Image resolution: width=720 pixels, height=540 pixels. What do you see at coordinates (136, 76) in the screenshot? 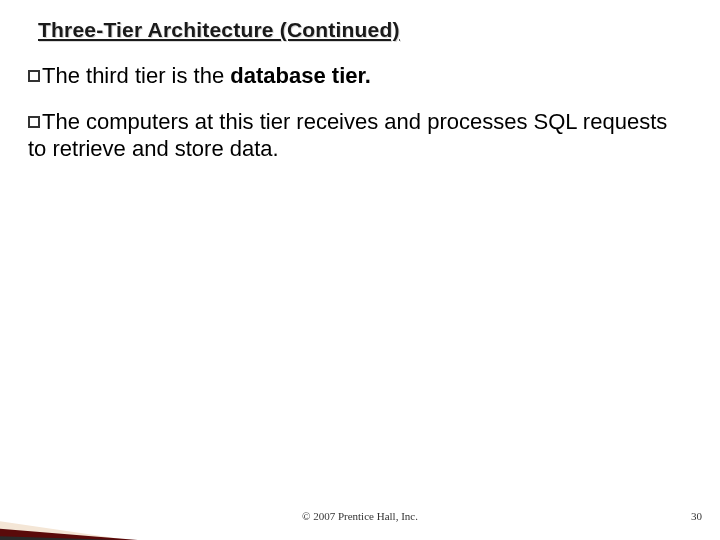
I see `bullet-text-pre: The third tier is the` at bounding box center [136, 76].